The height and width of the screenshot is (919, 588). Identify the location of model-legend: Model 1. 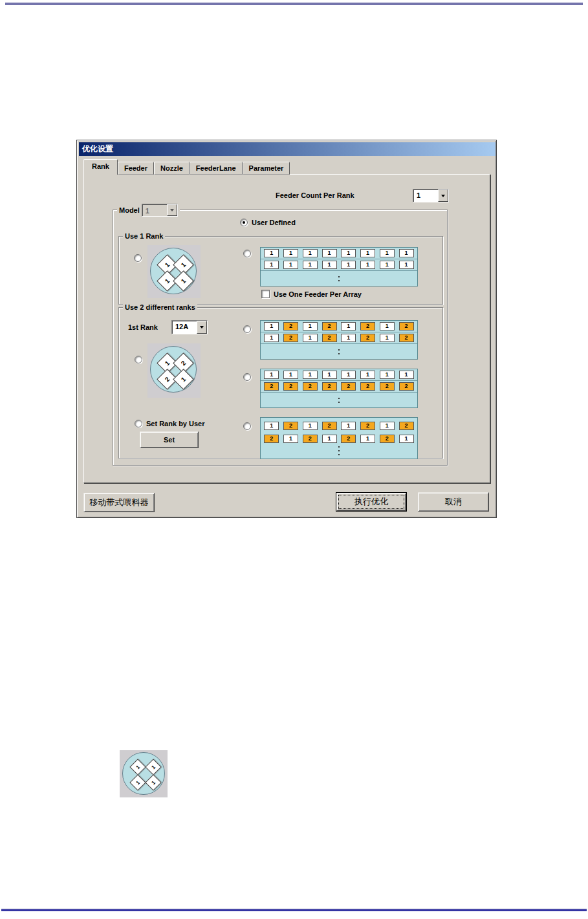
(149, 210).